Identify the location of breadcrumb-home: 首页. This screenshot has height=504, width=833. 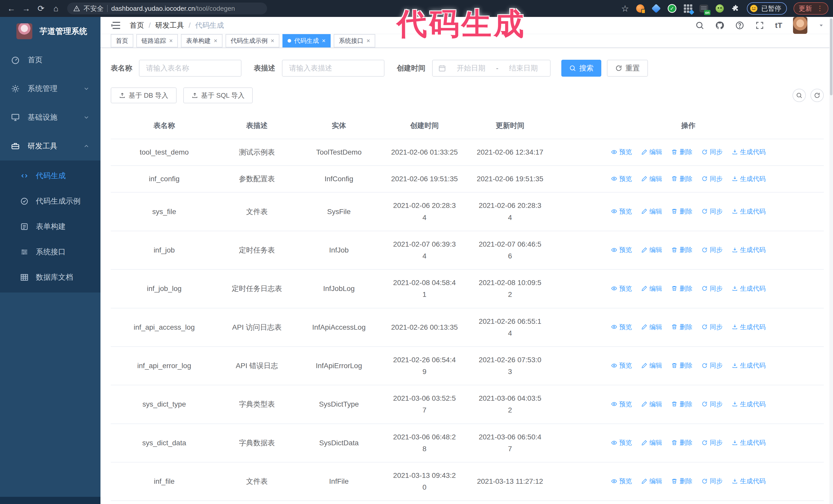
(137, 25).